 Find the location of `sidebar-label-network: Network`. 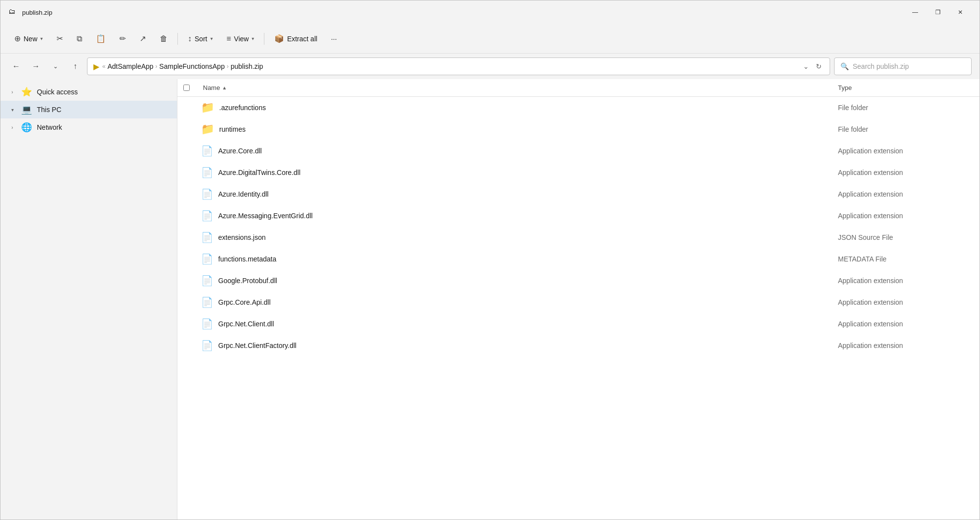

sidebar-label-network: Network is located at coordinates (49, 127).